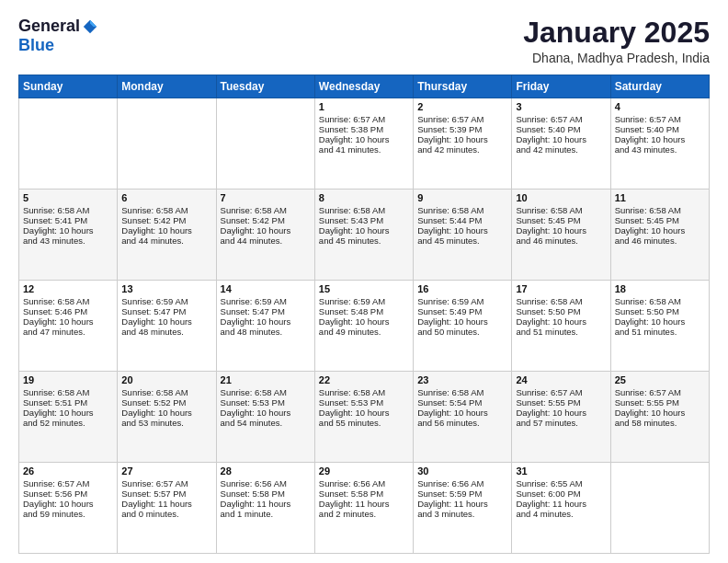  What do you see at coordinates (166, 504) in the screenshot?
I see `day-info: Daylight: 11 hours` at bounding box center [166, 504].